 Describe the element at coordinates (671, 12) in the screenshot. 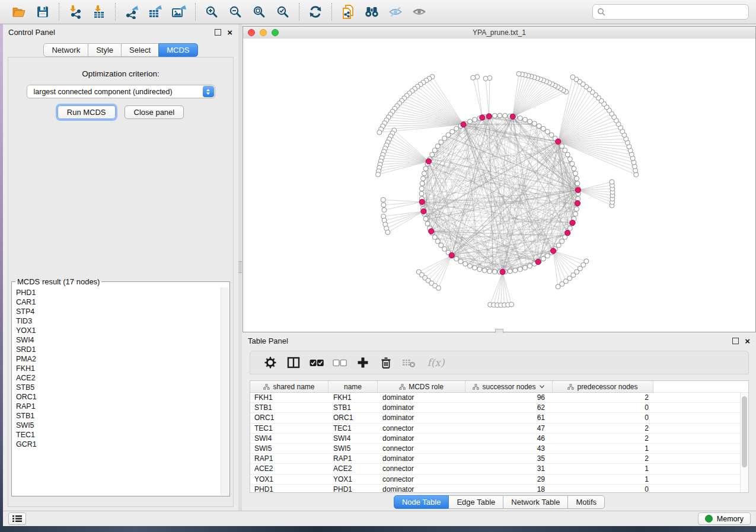

I see `search-field` at that location.